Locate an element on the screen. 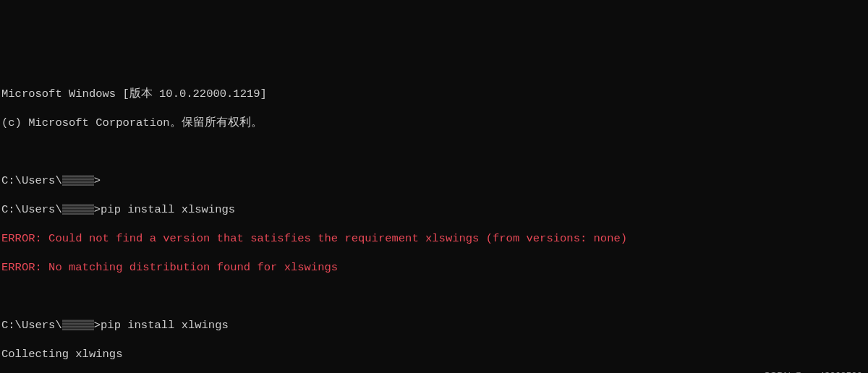  prompt-typo: C:\Users\>pip install xlswings is located at coordinates (434, 210).